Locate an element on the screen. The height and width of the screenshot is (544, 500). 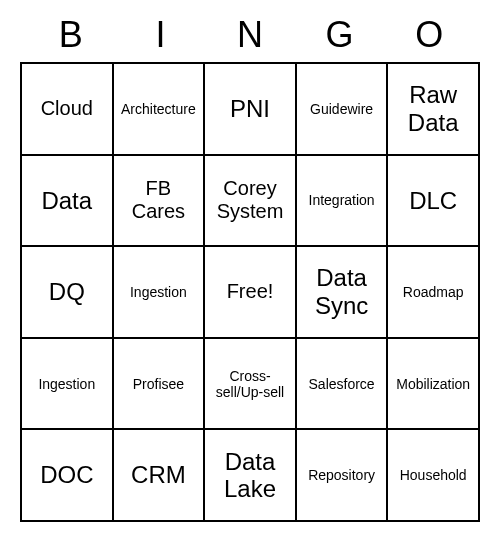
bingo-cell: PNI is located at coordinates (250, 109).